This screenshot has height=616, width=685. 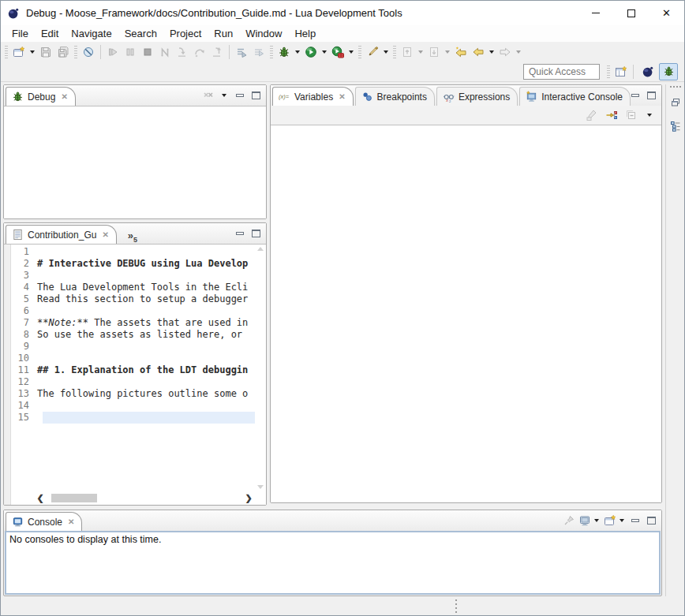 What do you see at coordinates (62, 234) in the screenshot?
I see `tab-contribution-guide: Contribution_Gu ✕` at bounding box center [62, 234].